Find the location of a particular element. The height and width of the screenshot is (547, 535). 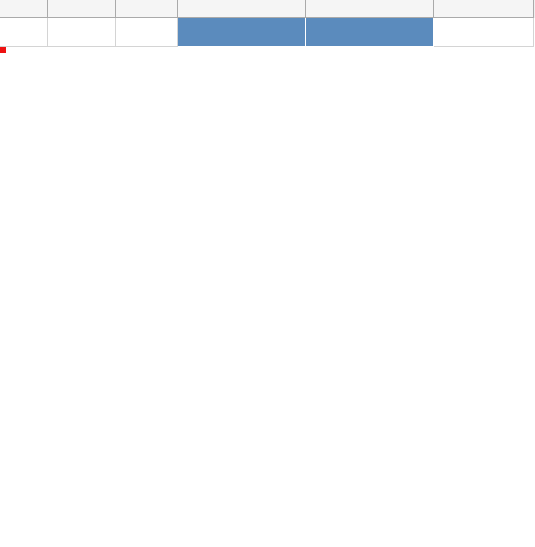

col-header-a-gutter is located at coordinates (24, 9).